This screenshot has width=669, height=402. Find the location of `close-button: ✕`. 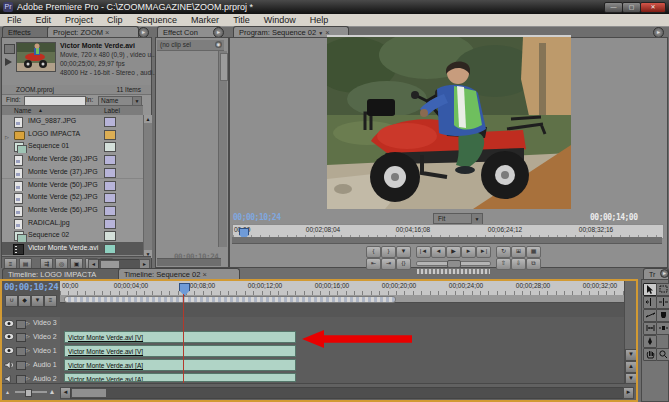

close-button: ✕ is located at coordinates (653, 8).